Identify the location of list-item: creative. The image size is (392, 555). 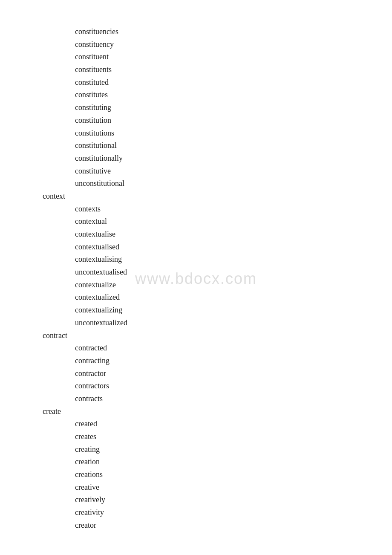
(196, 488).